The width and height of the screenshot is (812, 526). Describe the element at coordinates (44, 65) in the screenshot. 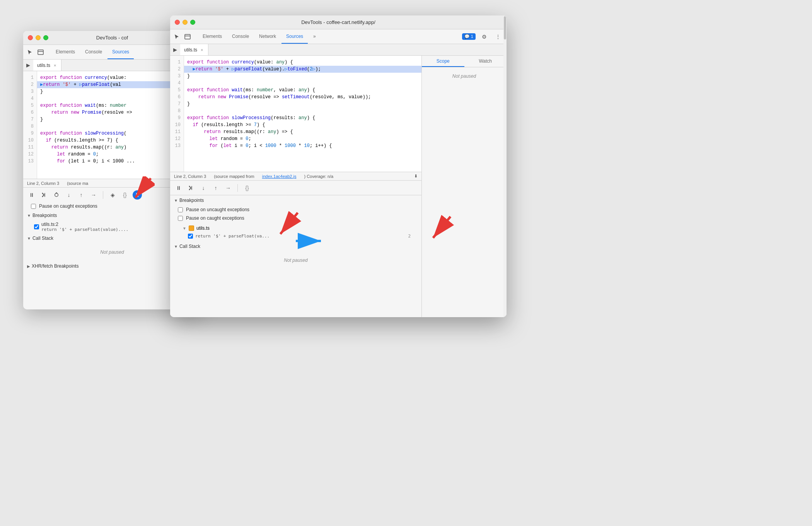

I see `back-file-tab-label: utils.ts` at that location.